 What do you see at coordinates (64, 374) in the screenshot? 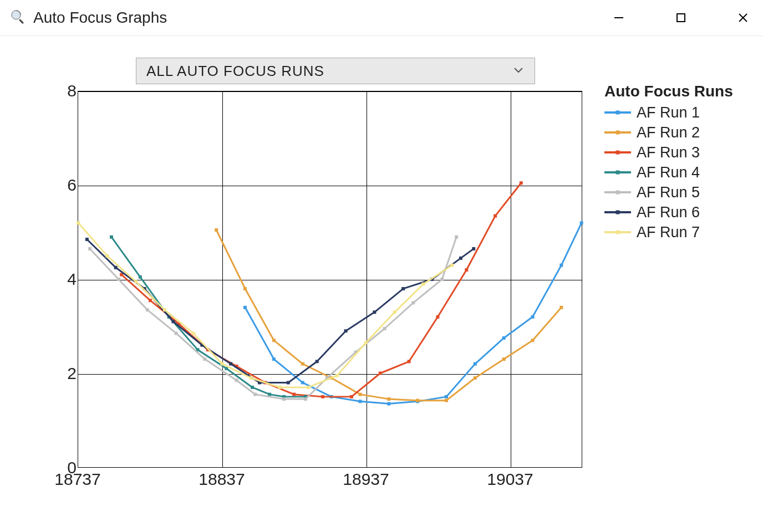
I see `y-tick-label: 2` at bounding box center [64, 374].